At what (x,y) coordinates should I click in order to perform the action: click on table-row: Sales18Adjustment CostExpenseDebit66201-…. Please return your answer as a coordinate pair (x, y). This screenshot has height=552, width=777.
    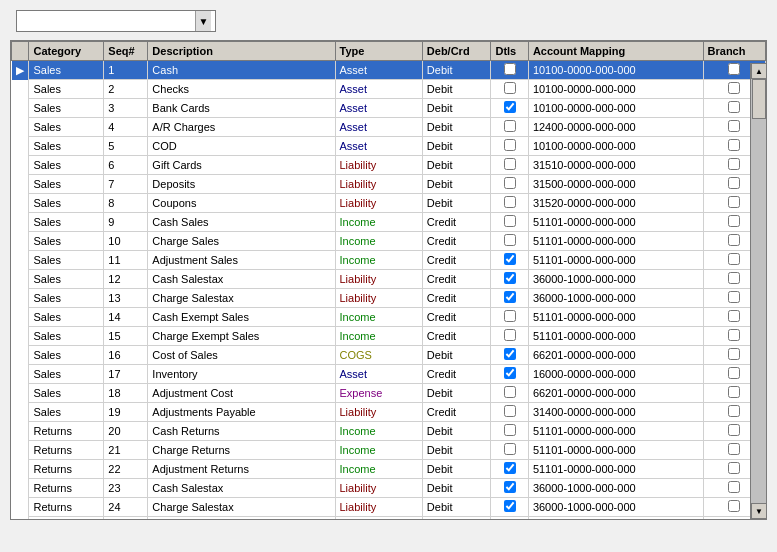
    Looking at the image, I should click on (389, 394).